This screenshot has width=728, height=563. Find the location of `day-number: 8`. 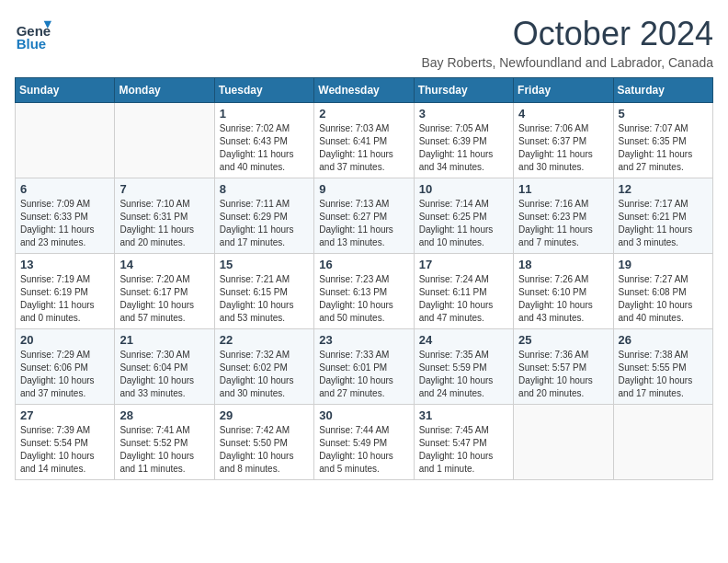

day-number: 8 is located at coordinates (265, 190).